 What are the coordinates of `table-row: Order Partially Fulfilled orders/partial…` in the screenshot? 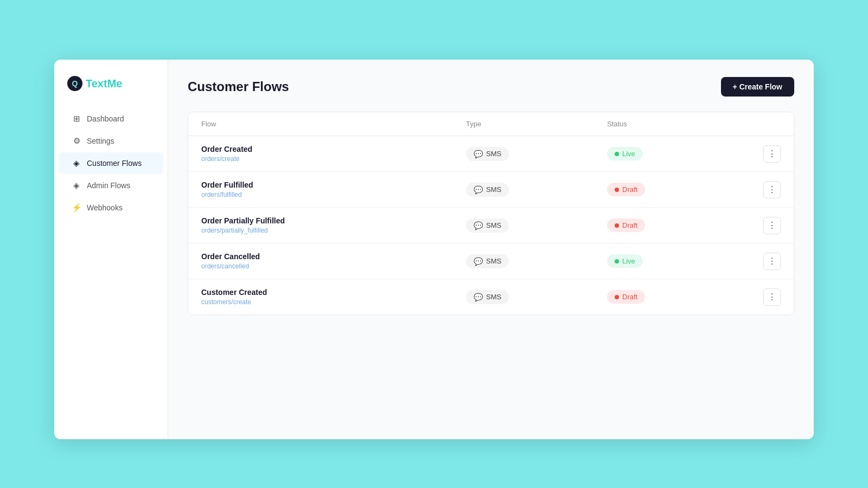 It's located at (491, 226).